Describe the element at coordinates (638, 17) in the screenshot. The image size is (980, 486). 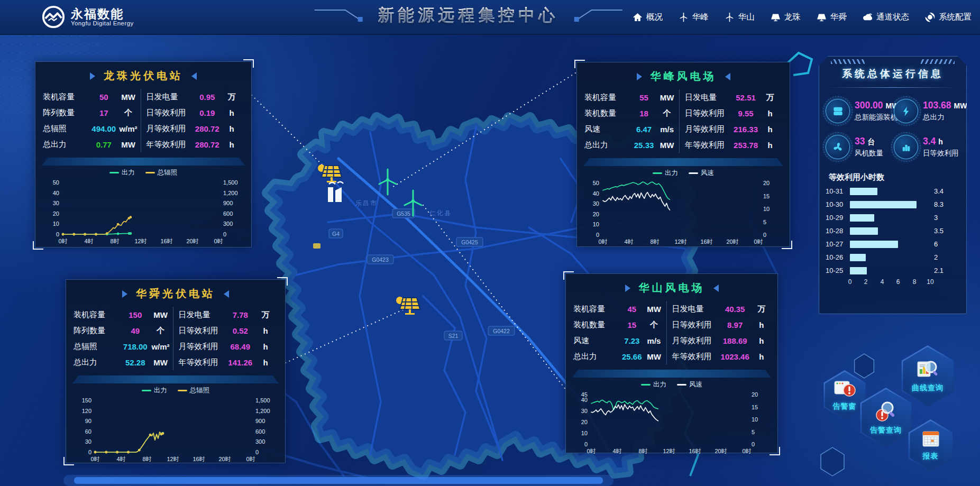
I see `home-icon` at that location.